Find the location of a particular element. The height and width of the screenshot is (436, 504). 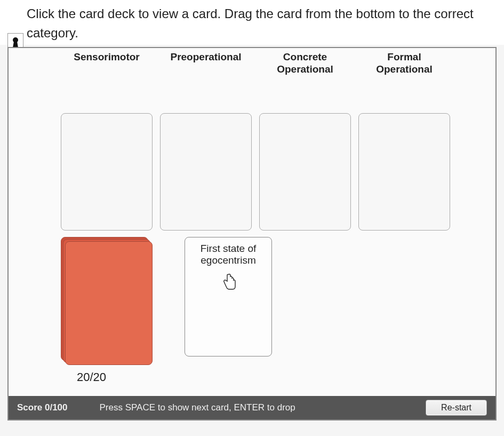

category-label-preoperational: Preoperational is located at coordinates (206, 64).